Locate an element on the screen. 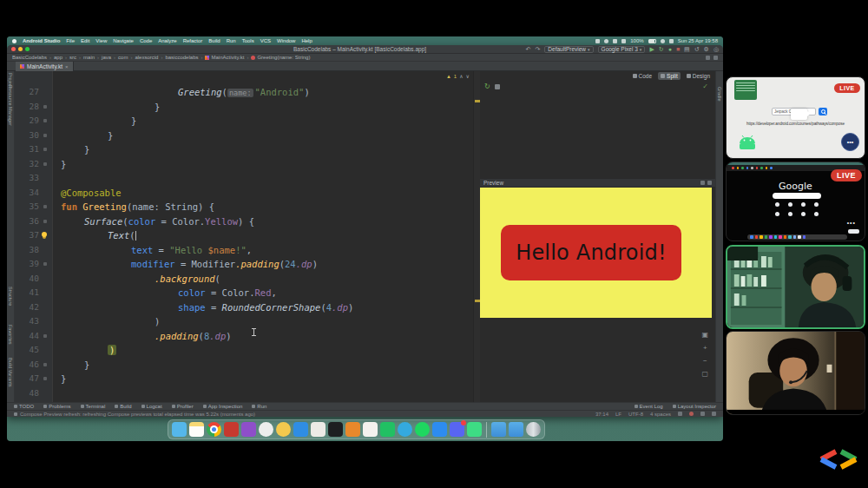 The image size is (868, 488). pin-icon is located at coordinates (703, 182).